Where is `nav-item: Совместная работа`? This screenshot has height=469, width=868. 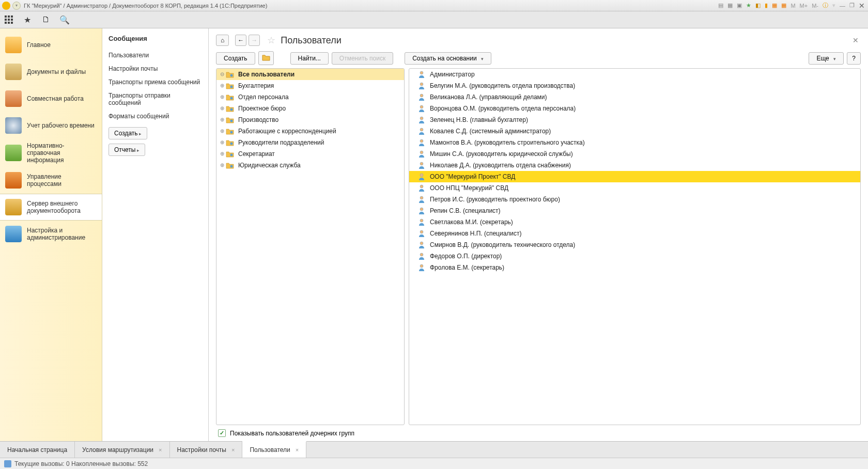
nav-item: Совместная работа is located at coordinates (51, 99).